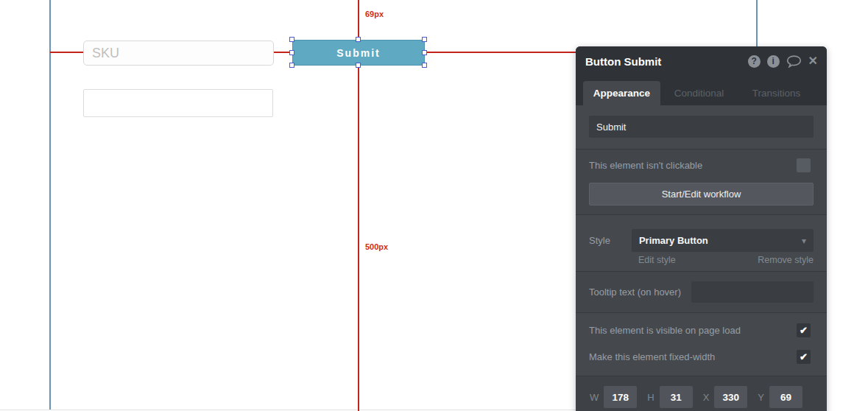  Describe the element at coordinates (292, 40) in the screenshot. I see `resize-handle-nw` at that location.